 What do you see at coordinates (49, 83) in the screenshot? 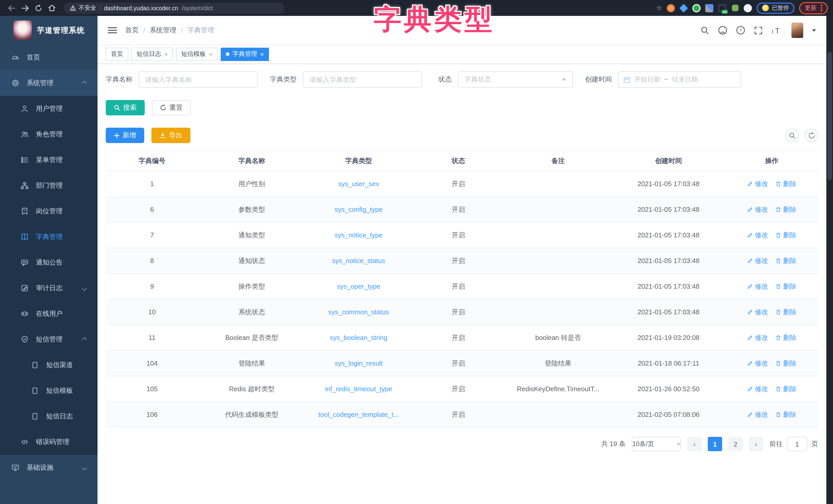
I see `sidebar-item-system-management: 系统管理` at bounding box center [49, 83].